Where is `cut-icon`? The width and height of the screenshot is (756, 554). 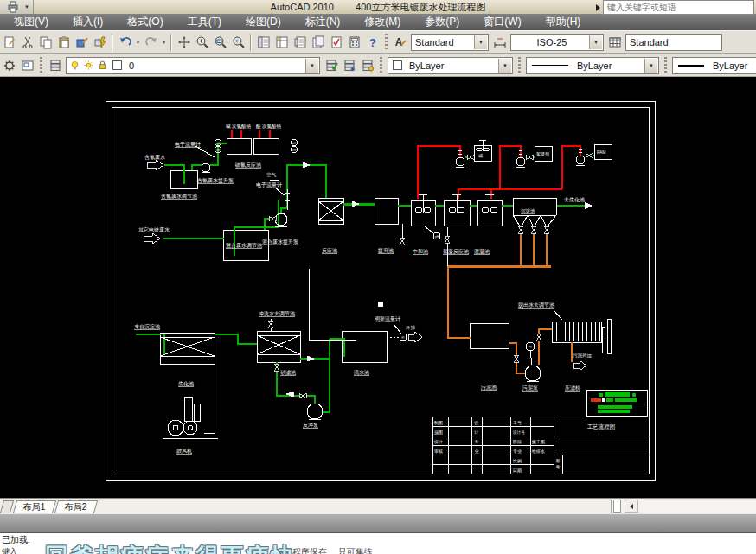 cut-icon is located at coordinates (28, 41).